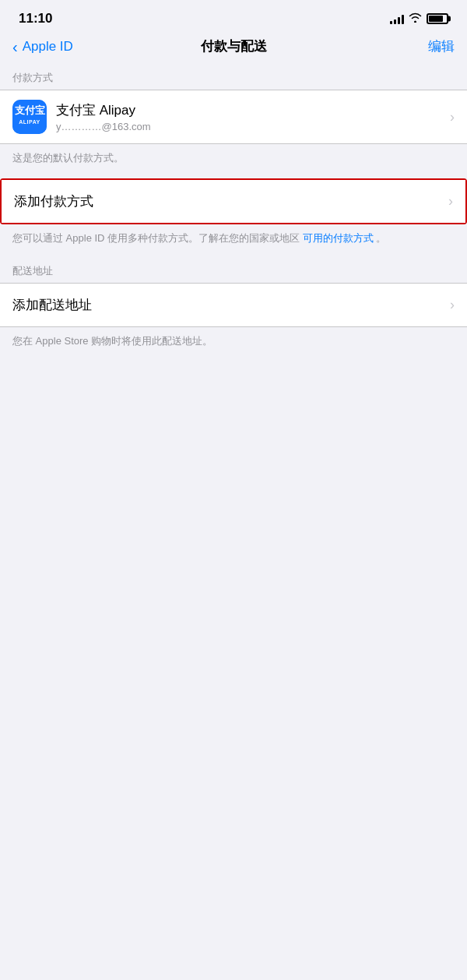  What do you see at coordinates (234, 201) in the screenshot?
I see `add-payment-row: 添加付款方式 ›` at bounding box center [234, 201].